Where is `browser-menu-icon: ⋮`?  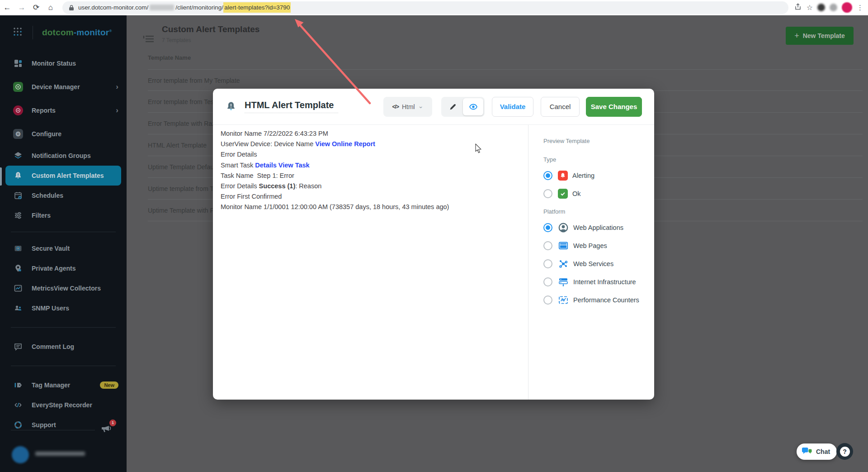
browser-menu-icon: ⋮ is located at coordinates (860, 8).